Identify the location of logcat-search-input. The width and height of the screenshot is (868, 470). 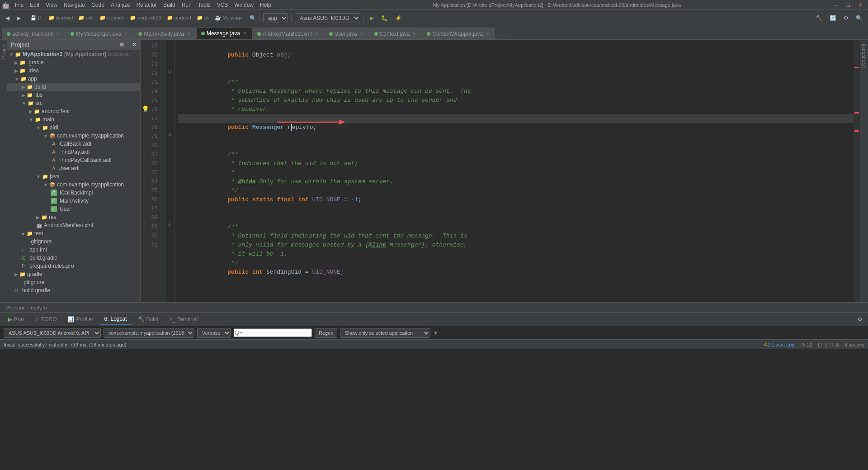
(273, 333).